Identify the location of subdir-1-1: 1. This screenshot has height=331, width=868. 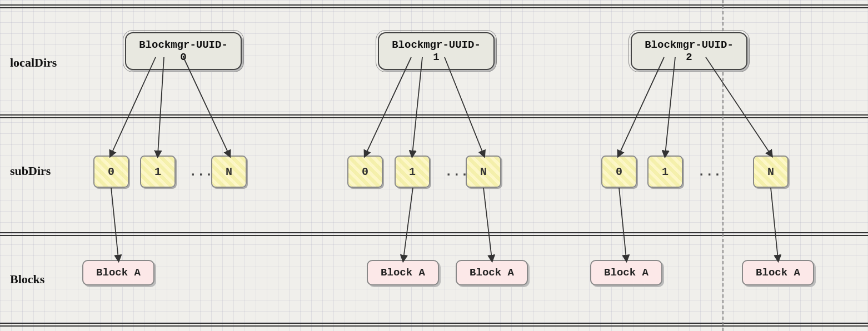
(412, 172).